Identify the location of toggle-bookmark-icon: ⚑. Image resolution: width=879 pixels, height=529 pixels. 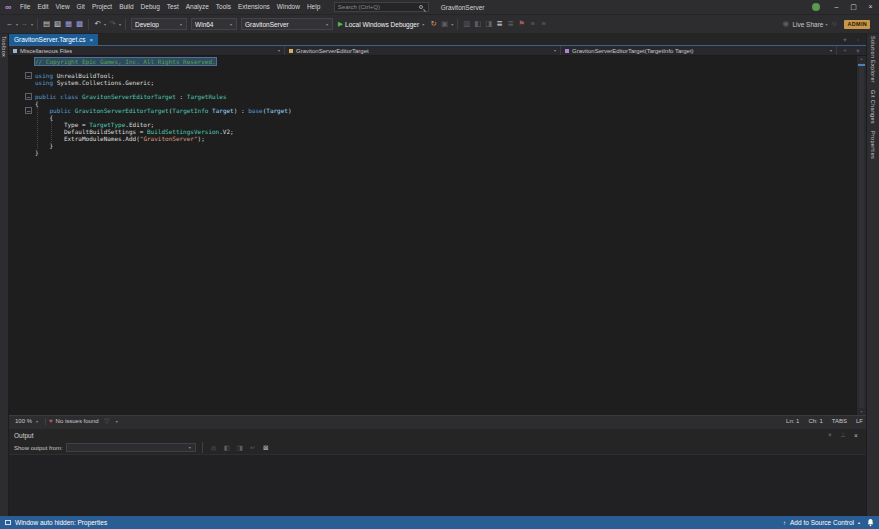
(522, 24).